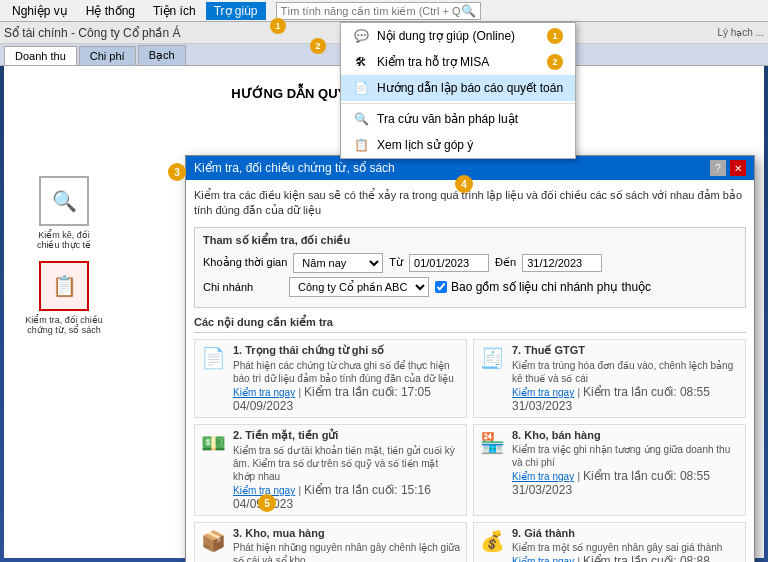 This screenshot has height=562, width=768. Describe the element at coordinates (378, 11) in the screenshot. I see `search-area: 🔍` at that location.